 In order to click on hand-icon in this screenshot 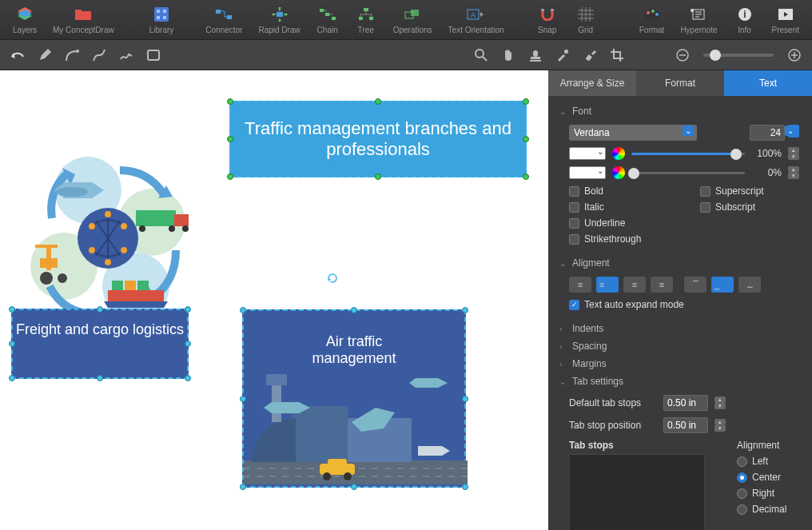, I will do `click(508, 55)`.